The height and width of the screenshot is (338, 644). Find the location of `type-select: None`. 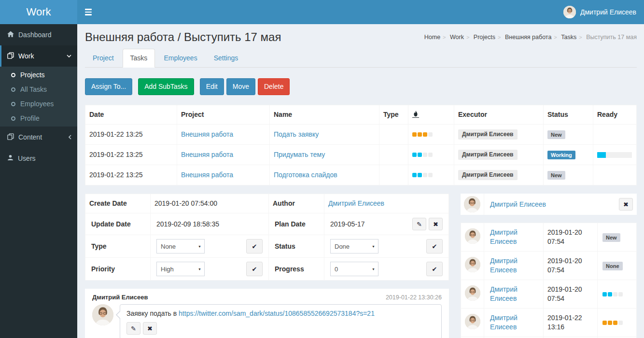

type-select: None is located at coordinates (181, 246).